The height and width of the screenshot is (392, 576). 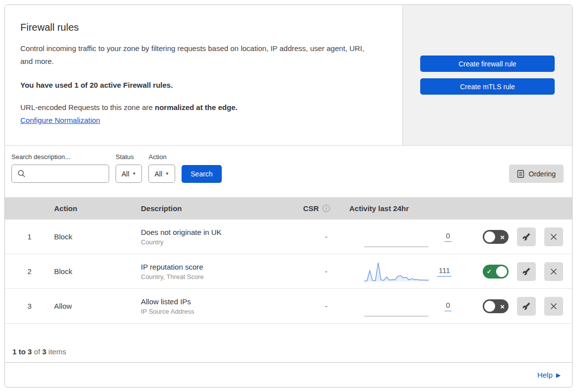 What do you see at coordinates (87, 107) in the screenshot?
I see `normalization-text: URL-encoded Requests to this zone are` at bounding box center [87, 107].